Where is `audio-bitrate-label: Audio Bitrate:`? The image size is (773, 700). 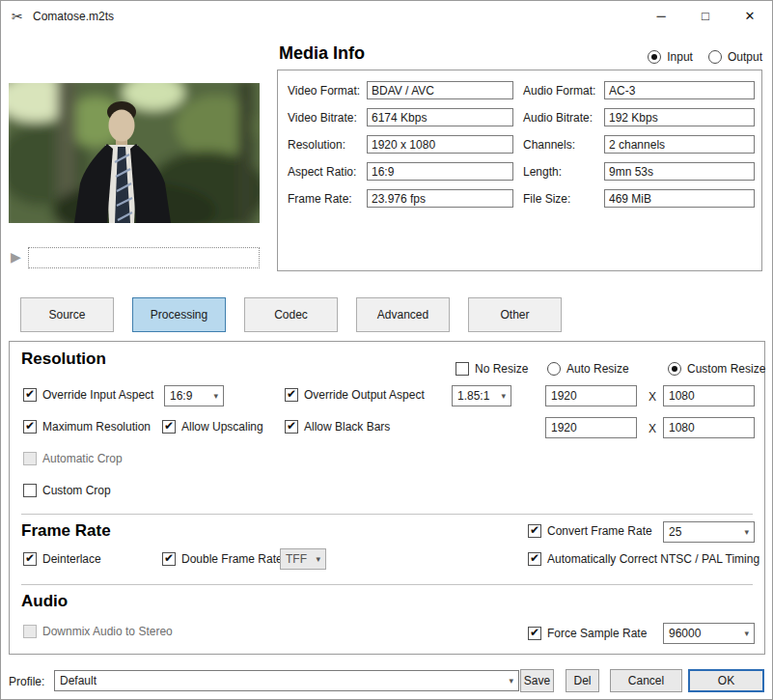
audio-bitrate-label: Audio Bitrate: is located at coordinates (558, 118).